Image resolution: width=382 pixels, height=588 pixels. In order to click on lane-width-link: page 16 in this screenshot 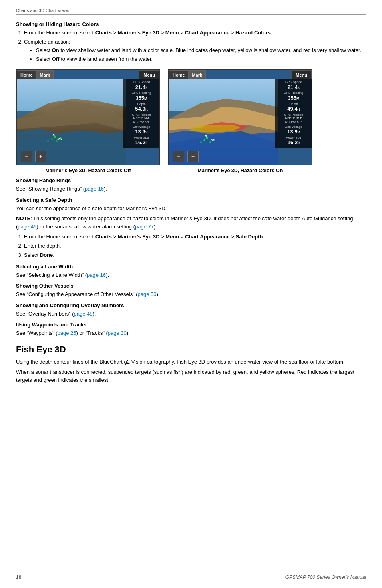, I will do `click(96, 275)`.